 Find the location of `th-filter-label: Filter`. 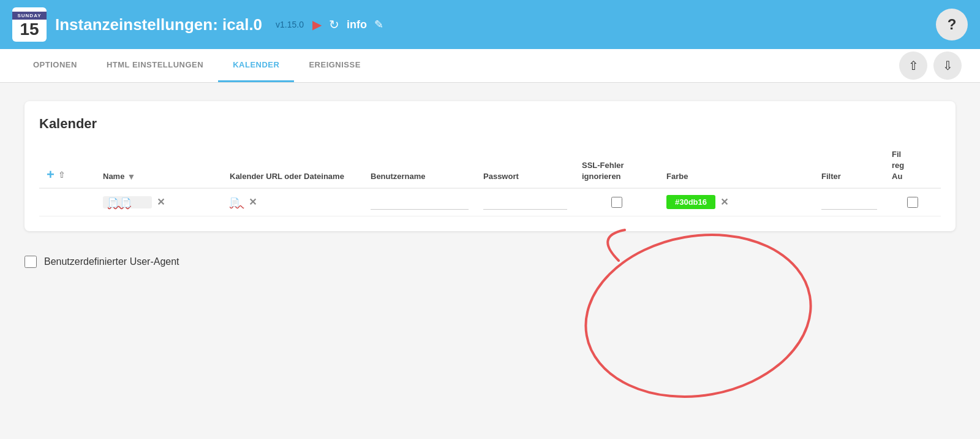

th-filter-label: Filter is located at coordinates (831, 177).